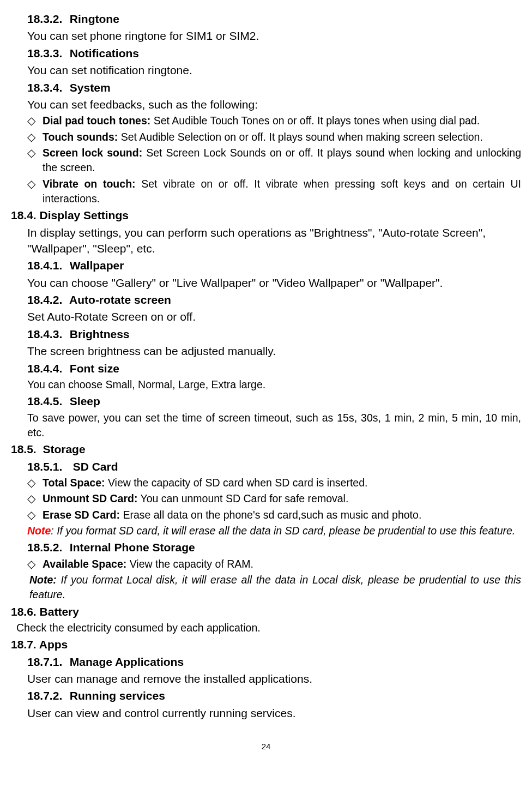 The height and width of the screenshot is (812, 532). What do you see at coordinates (243, 498) in the screenshot?
I see `list-item-text: You can unmount SD Card for safe removal…` at bounding box center [243, 498].